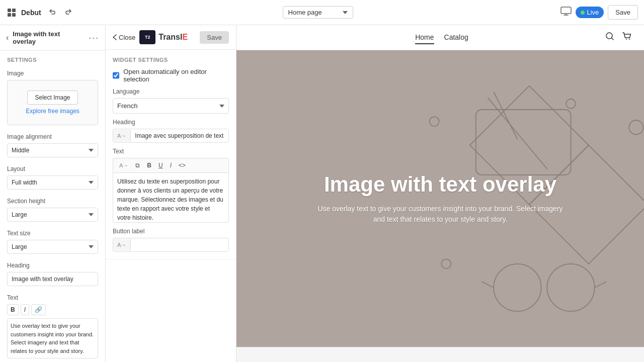  Describe the element at coordinates (171, 75) in the screenshot. I see `auto-open-checkbox-row: Open automatically on editor selection` at that location.